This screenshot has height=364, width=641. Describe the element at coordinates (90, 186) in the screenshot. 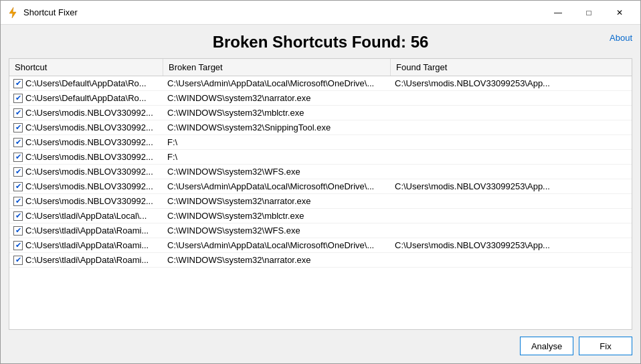

I see `shortcut-path-7: C:\Users\modis.NBLOV33099​2...` at that location.